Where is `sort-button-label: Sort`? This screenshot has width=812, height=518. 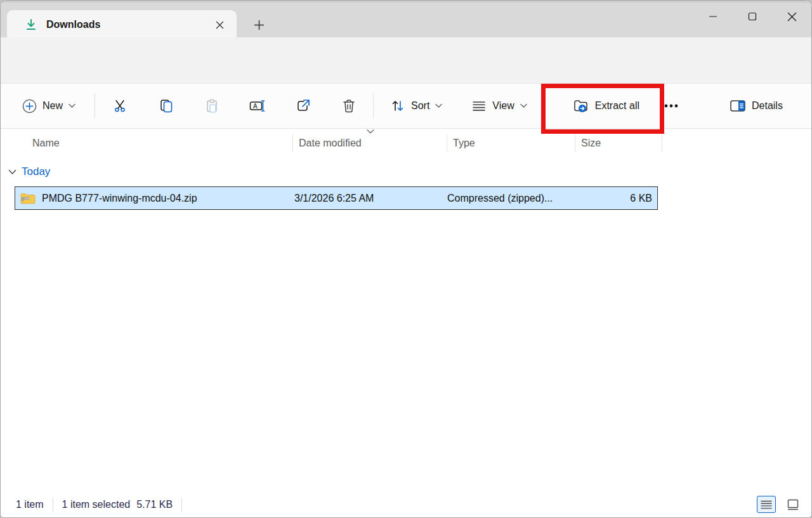
sort-button-label: Sort is located at coordinates (420, 106).